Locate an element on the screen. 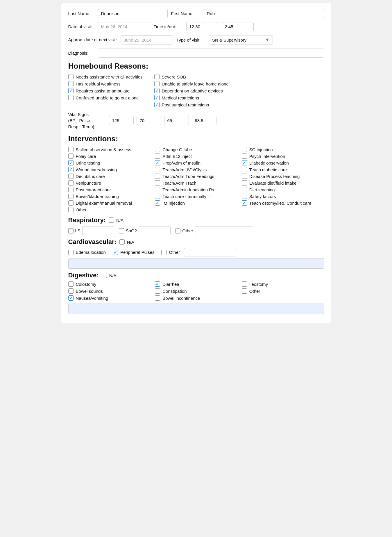  cb-box-int20 is located at coordinates (244, 149).